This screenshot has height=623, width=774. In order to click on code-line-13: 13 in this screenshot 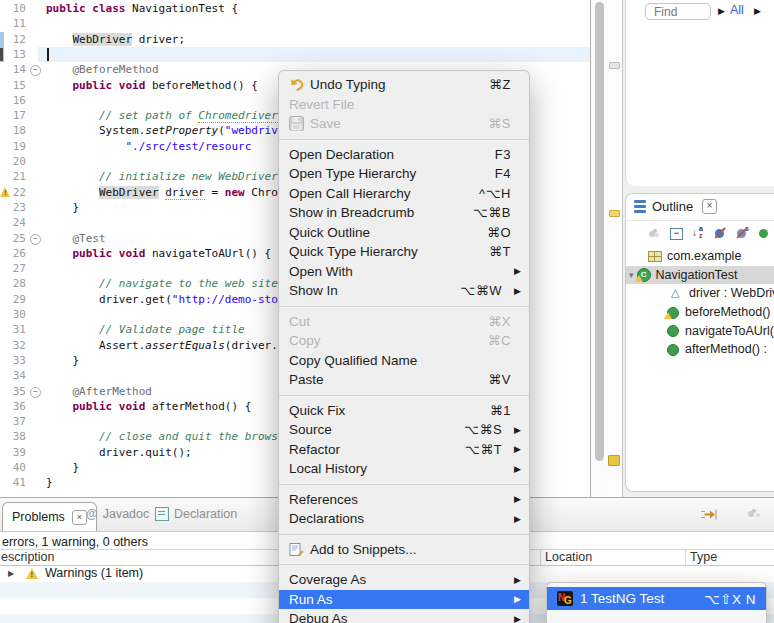, I will do `click(311, 54)`.